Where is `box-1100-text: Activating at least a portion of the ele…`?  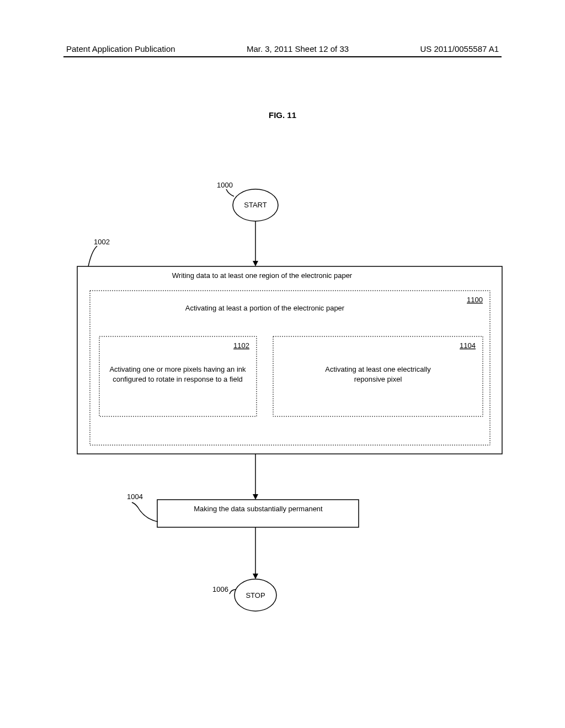
box-1100-text: Activating at least a portion of the ele… is located at coordinates (265, 308).